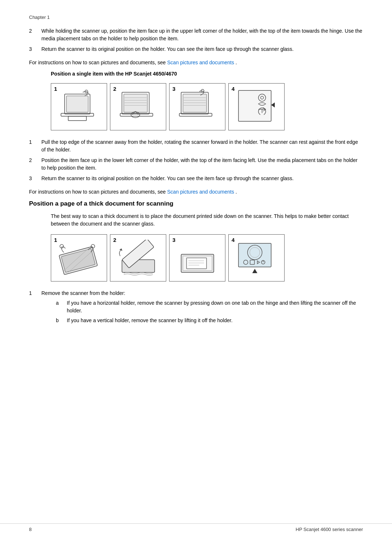  I want to click on sub-list: a If you have a horizontal holder, remov…, so click(209, 312).